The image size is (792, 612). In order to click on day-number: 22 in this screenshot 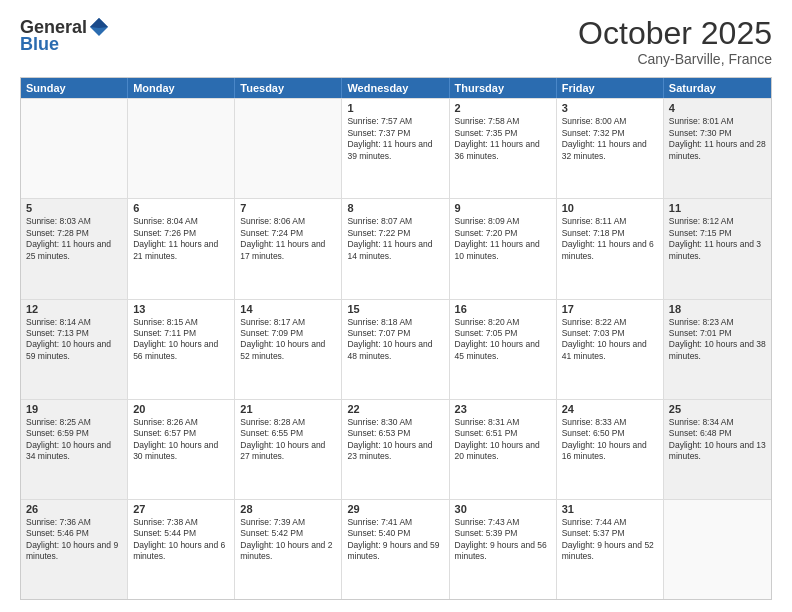, I will do `click(395, 409)`.